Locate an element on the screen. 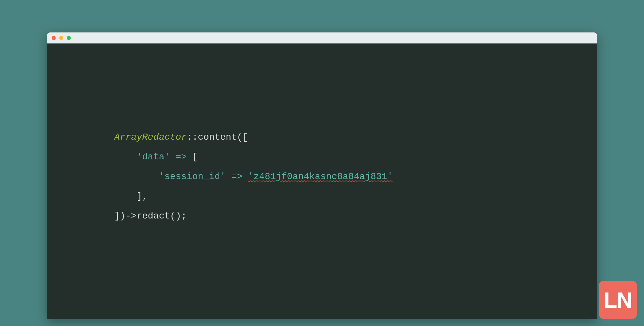 The image size is (644, 326). token-open-bracket: ([ is located at coordinates (242, 137).